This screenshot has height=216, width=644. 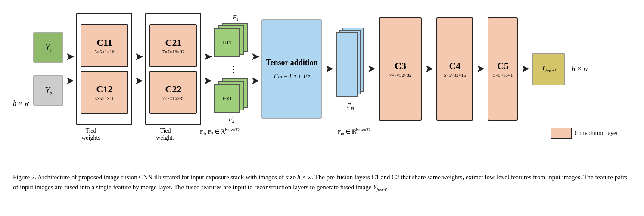 What do you see at coordinates (48, 91) in the screenshot?
I see `y2-box: Y2` at bounding box center [48, 91].